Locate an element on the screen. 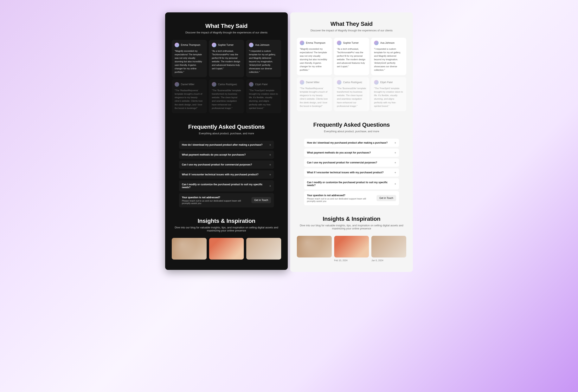 Image resolution: width=578 pixels, height=392 pixels. testimonial-name: Ava Johnson is located at coordinates (262, 45).